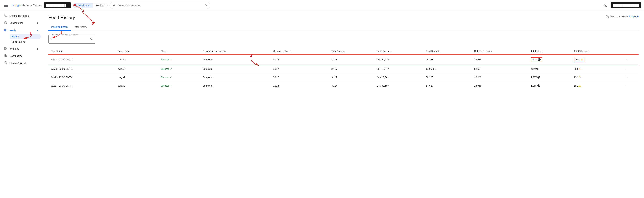 The height and width of the screenshot is (198, 644). I want to click on this-page-link: this page, so click(634, 17).